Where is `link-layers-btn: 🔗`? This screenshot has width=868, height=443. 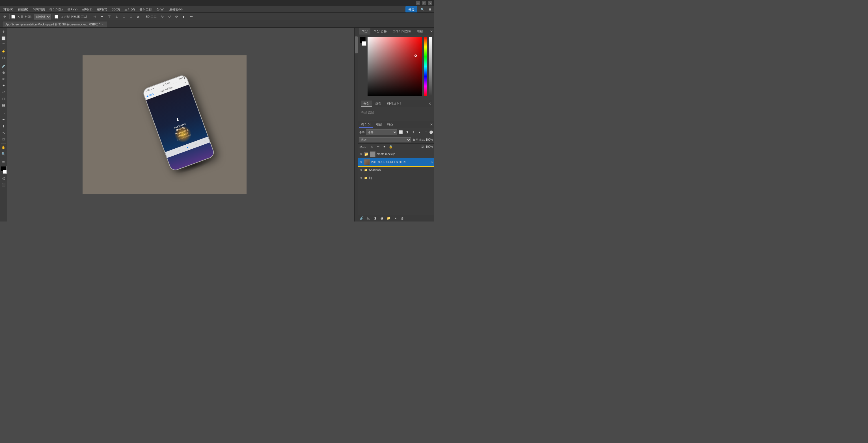
link-layers-btn: 🔗 is located at coordinates (362, 218).